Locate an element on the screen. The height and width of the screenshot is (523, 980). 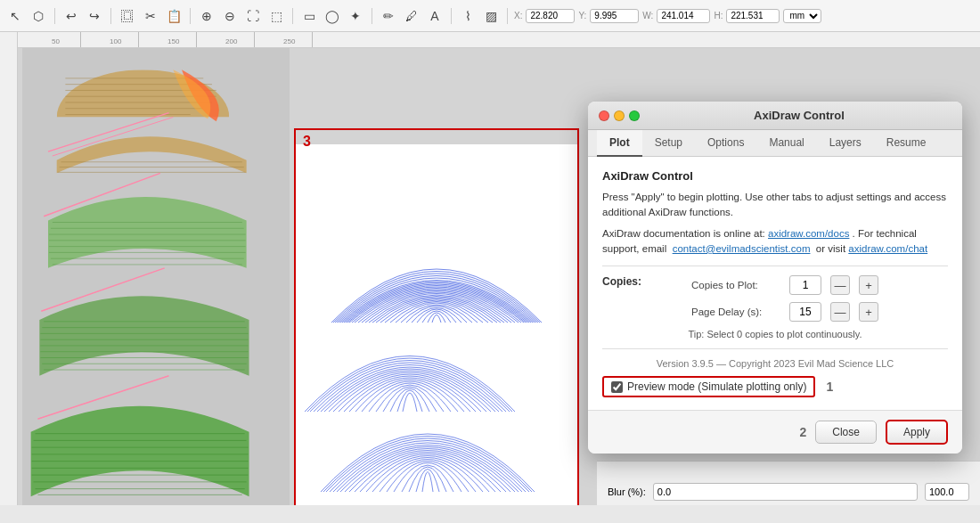
chat-link: axidraw.com/chat is located at coordinates (887, 249).